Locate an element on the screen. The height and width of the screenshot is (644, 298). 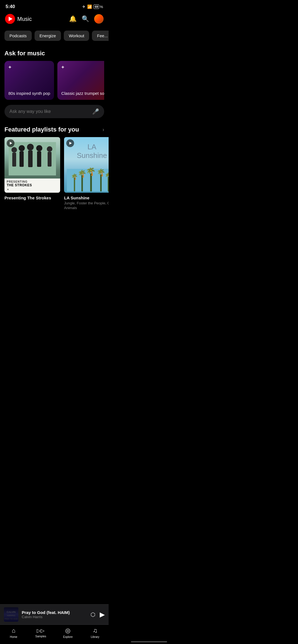
app-name: Music is located at coordinates (25, 19).